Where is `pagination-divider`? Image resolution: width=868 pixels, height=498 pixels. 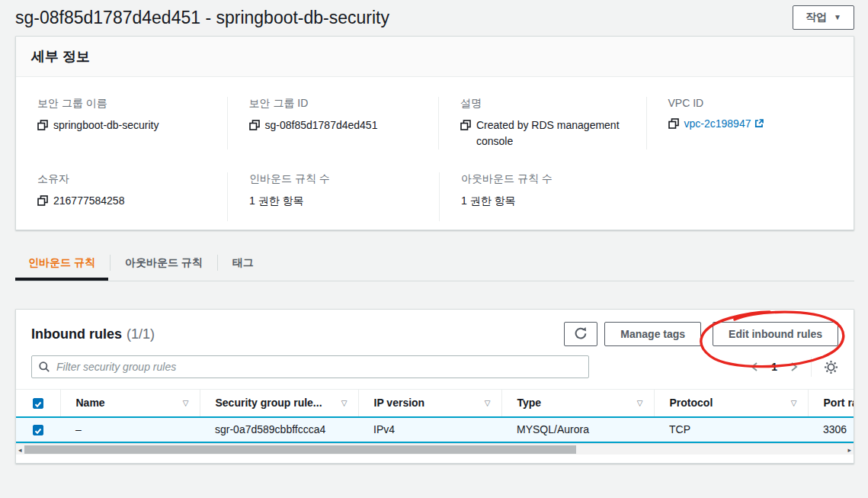 pagination-divider is located at coordinates (811, 367).